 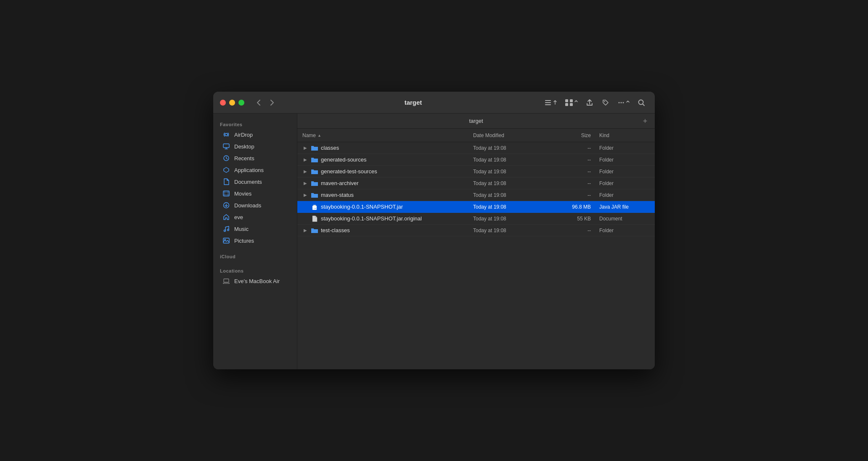 I want to click on table-row: ▶ maven-archiver Today at 19:08 -- Folde…, so click(x=476, y=183).